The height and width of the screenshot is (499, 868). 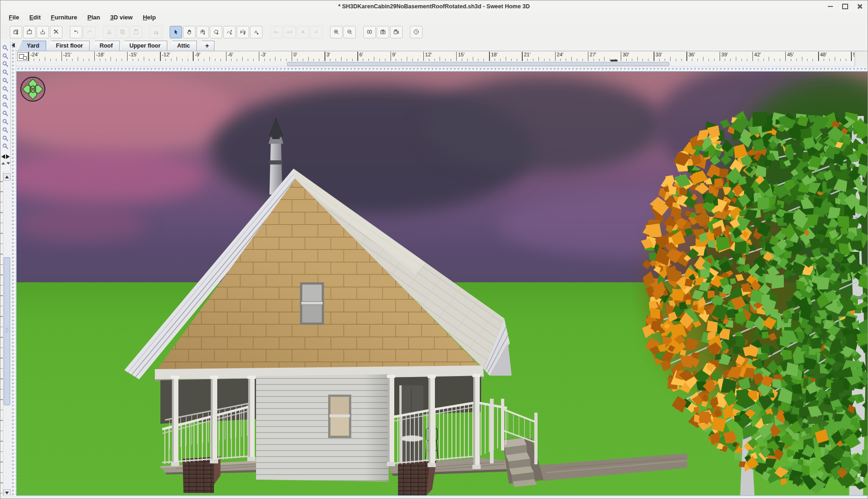 What do you see at coordinates (56, 32) in the screenshot?
I see `preferences-button` at bounding box center [56, 32].